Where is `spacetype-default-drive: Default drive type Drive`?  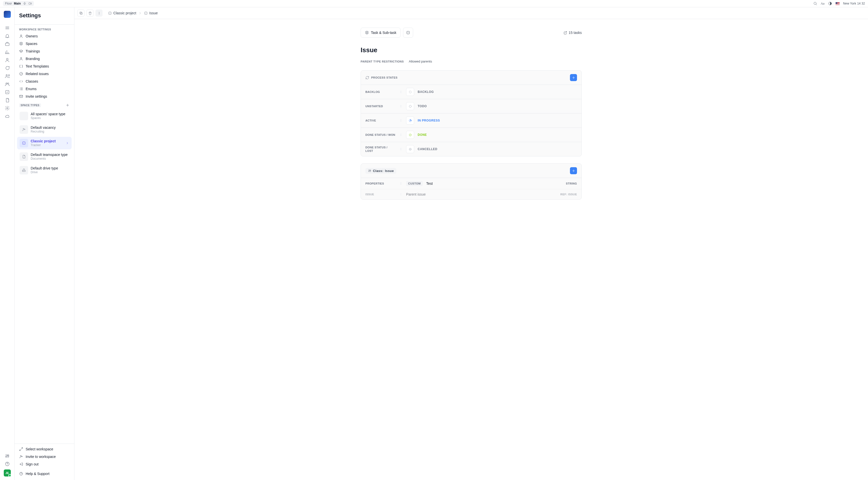 spacetype-default-drive: Default drive type Drive is located at coordinates (44, 170).